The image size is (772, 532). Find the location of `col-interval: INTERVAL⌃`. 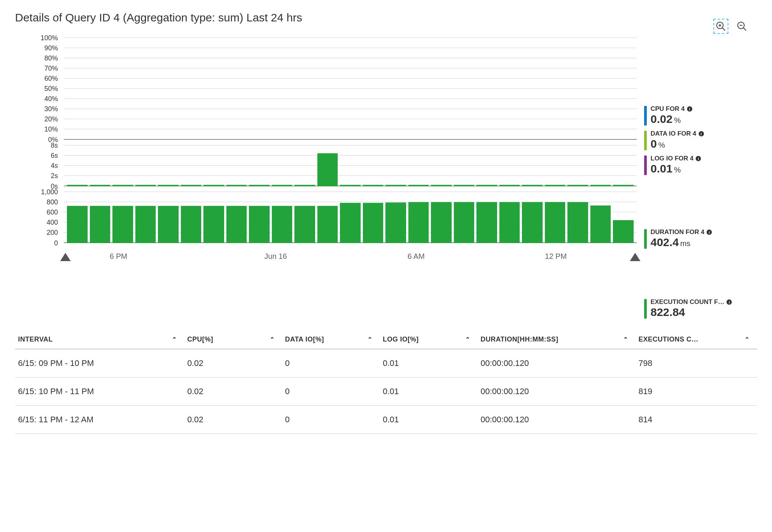

col-interval: INTERVAL⌃ is located at coordinates (100, 340).